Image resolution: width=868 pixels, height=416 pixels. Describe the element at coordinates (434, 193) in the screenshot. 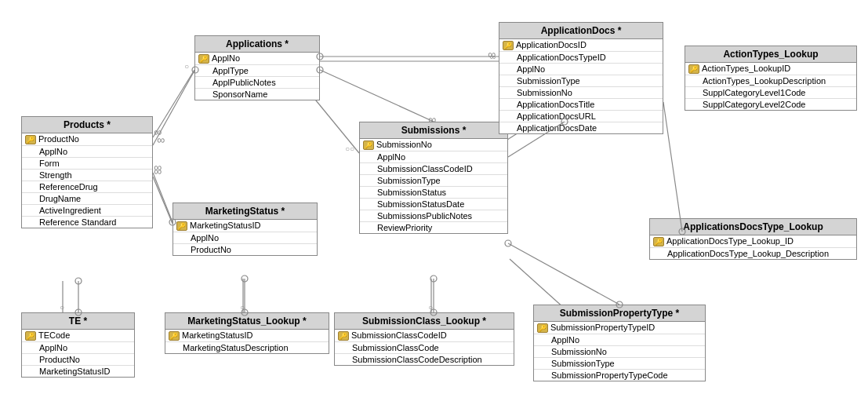

I see `field-submissionstatus: SubmissionStatus` at that location.